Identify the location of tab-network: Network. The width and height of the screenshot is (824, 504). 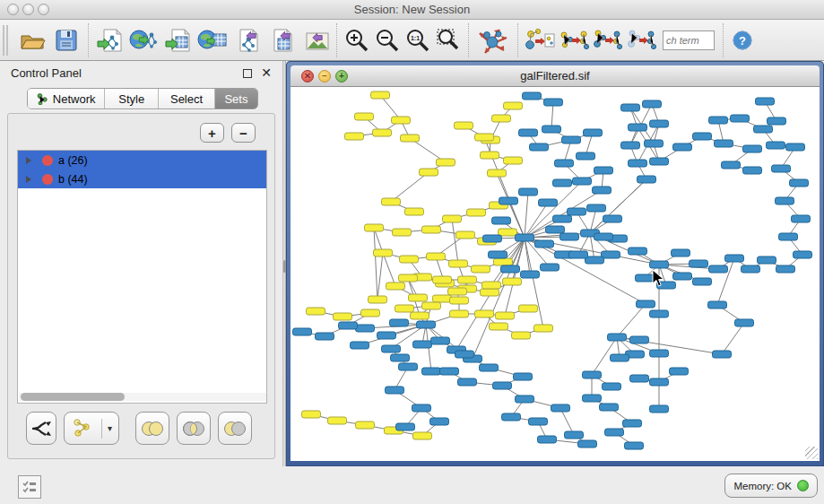
(66, 99).